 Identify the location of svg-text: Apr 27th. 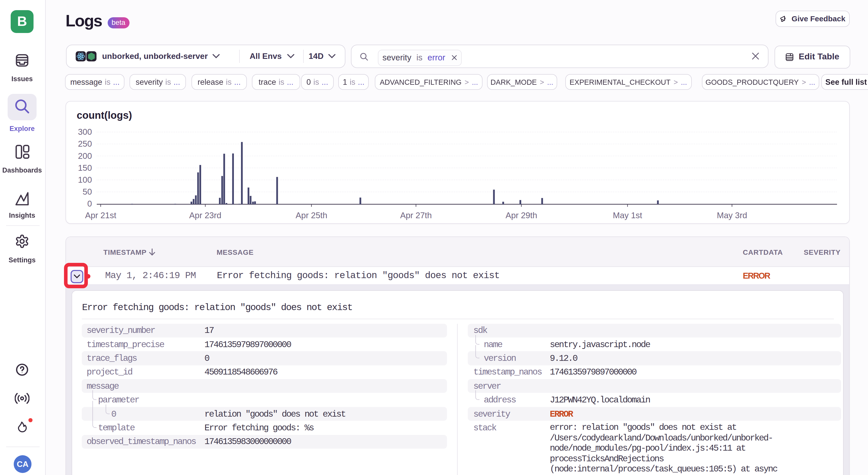
(416, 215).